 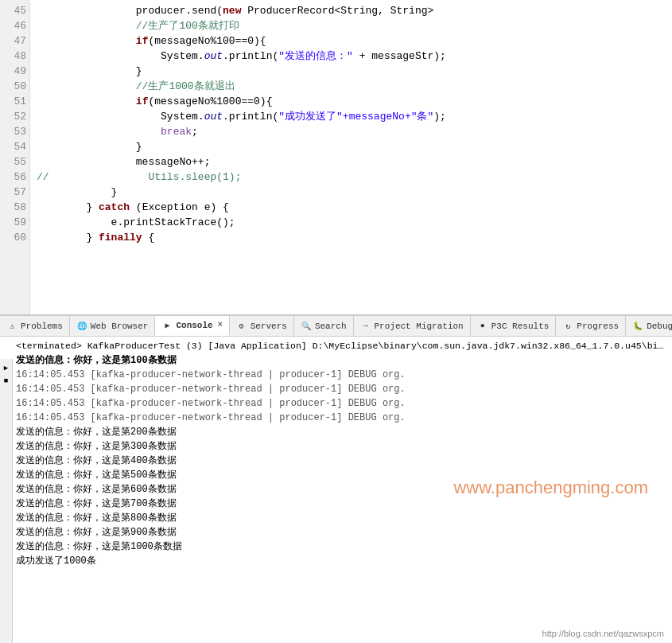 What do you see at coordinates (483, 326) in the screenshot?
I see `p3cresults-icon: ●` at bounding box center [483, 326].